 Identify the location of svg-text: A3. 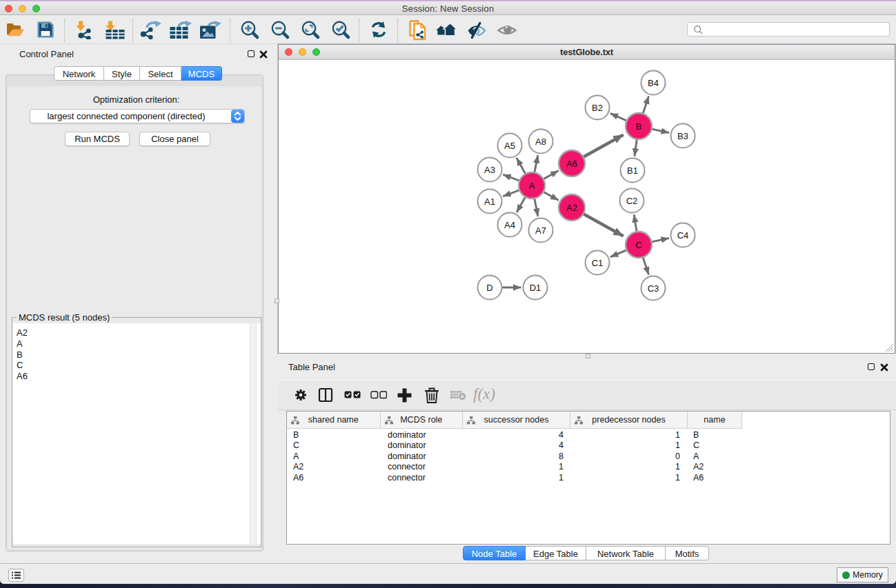
(490, 170).